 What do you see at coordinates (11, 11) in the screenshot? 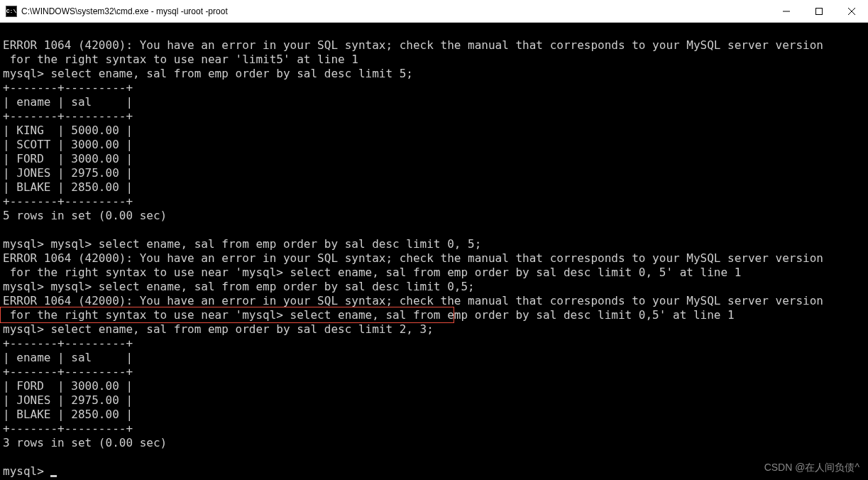
I see `cmd-icon: C:\` at bounding box center [11, 11].